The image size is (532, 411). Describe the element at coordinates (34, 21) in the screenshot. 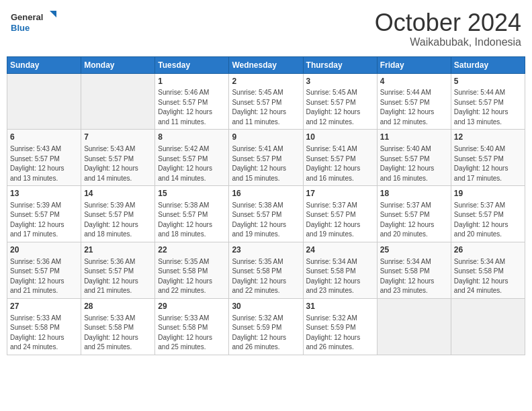

I see `logo-svg: General Blue` at that location.